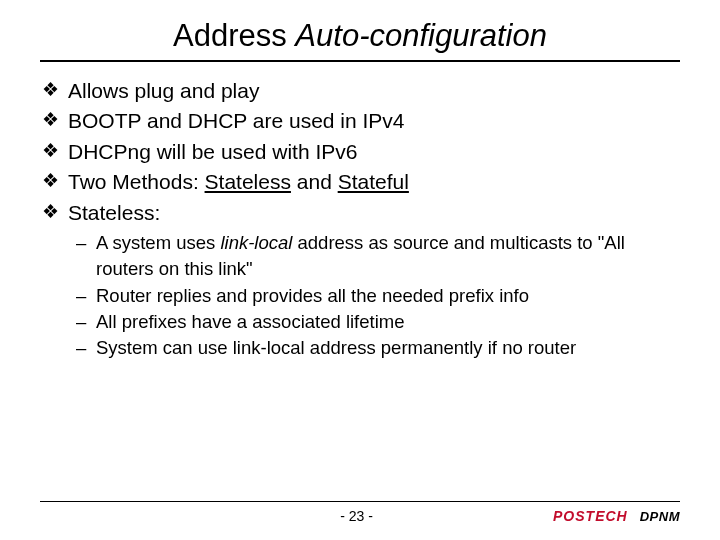 This screenshot has height=540, width=720. Describe the element at coordinates (296, 516) in the screenshot. I see `page-number: - 23 -` at that location.